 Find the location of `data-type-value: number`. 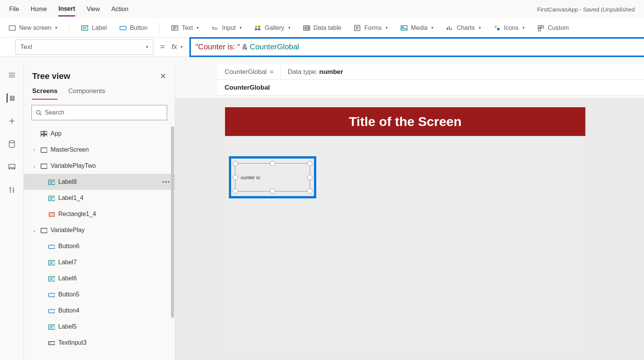

data-type-value: number is located at coordinates (331, 72).